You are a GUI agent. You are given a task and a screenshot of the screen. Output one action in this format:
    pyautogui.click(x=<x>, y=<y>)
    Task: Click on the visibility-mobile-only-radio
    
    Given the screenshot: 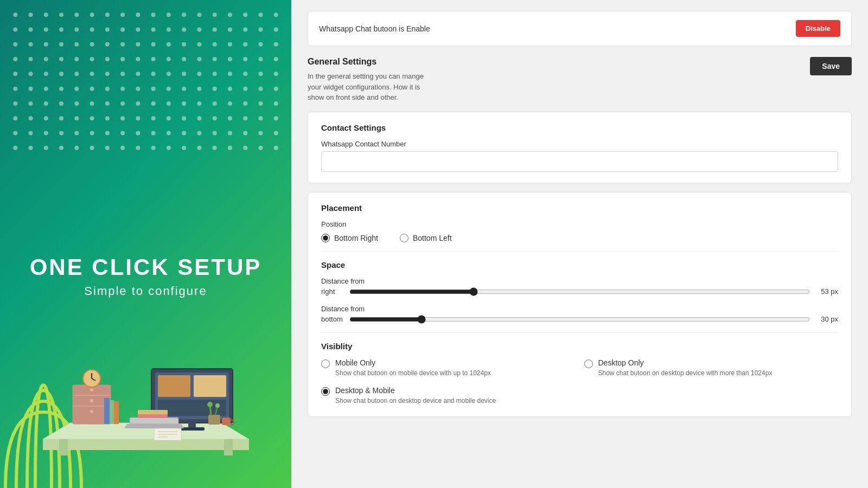 What is the action you would take?
    pyautogui.click(x=326, y=364)
    